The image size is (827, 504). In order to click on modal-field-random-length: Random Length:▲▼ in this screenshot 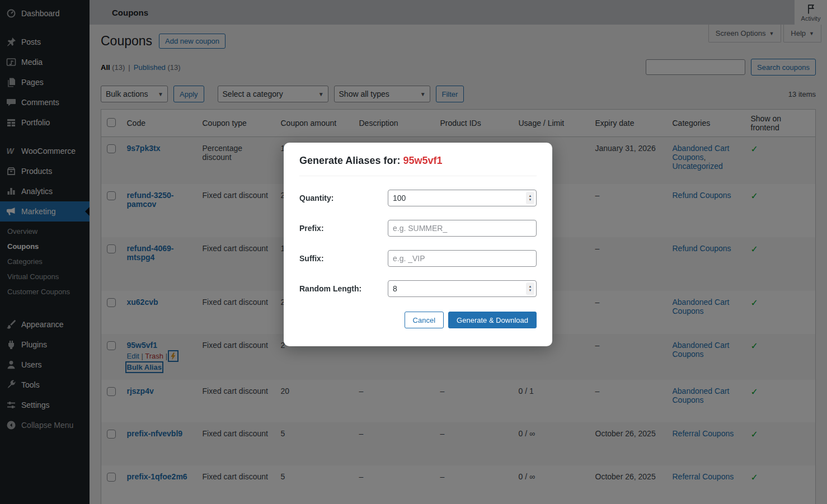, I will do `click(418, 289)`.